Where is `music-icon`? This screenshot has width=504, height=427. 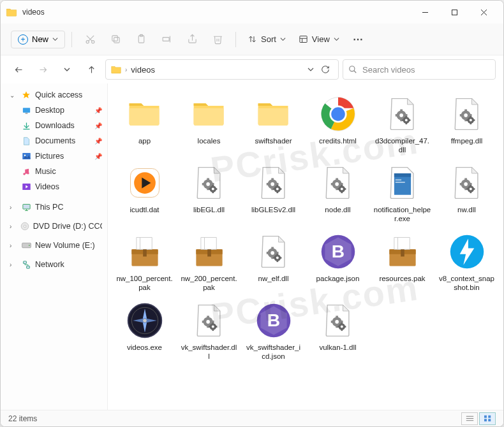
music-icon is located at coordinates (26, 171).